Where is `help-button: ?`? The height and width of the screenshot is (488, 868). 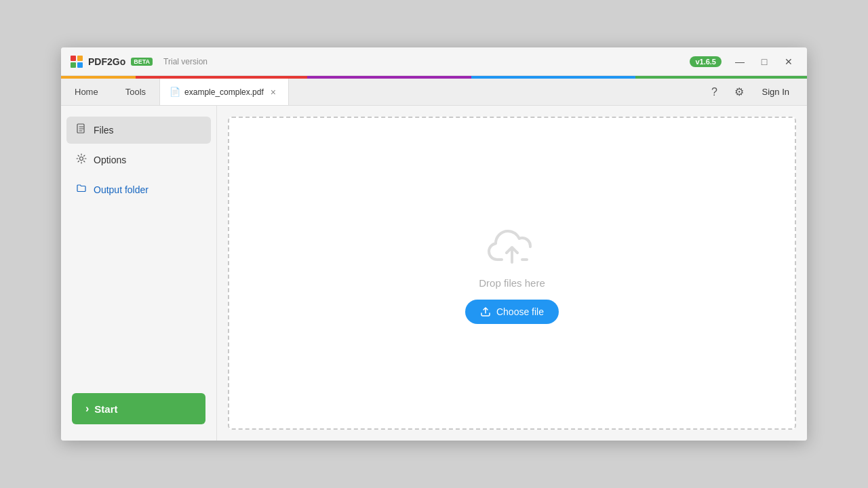 help-button: ? is located at coordinates (715, 92).